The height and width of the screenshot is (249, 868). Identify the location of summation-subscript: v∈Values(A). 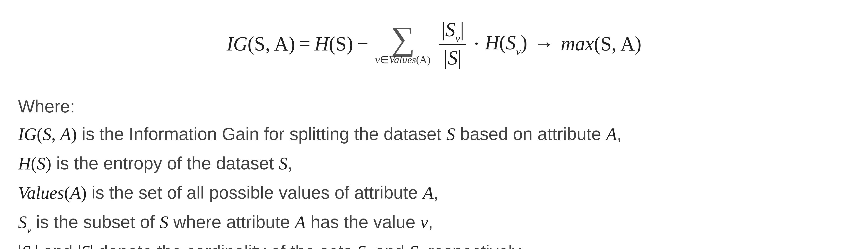
(403, 60).